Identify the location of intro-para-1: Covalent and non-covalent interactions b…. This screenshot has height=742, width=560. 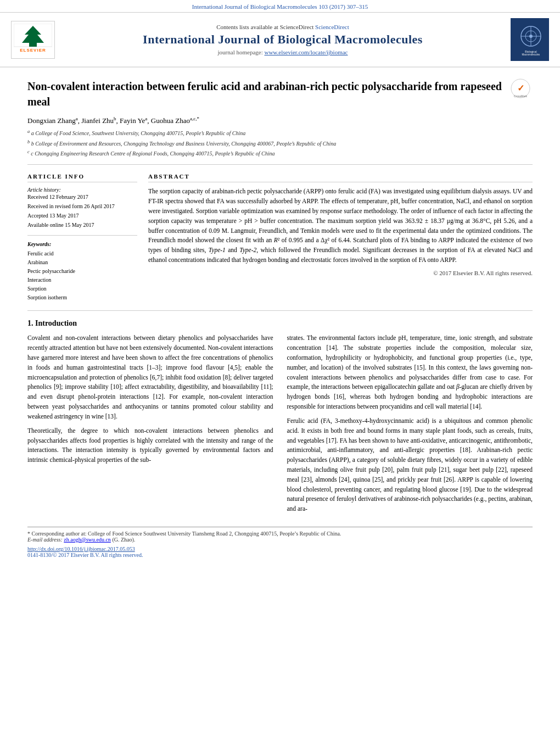
(150, 377).